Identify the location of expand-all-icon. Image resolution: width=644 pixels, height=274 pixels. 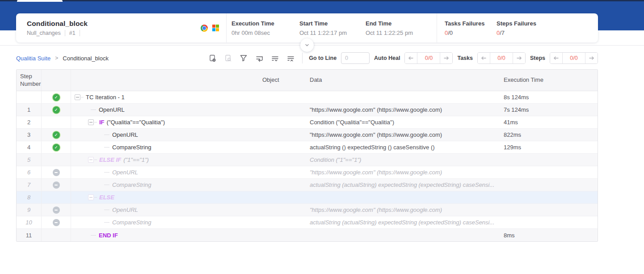
(275, 58).